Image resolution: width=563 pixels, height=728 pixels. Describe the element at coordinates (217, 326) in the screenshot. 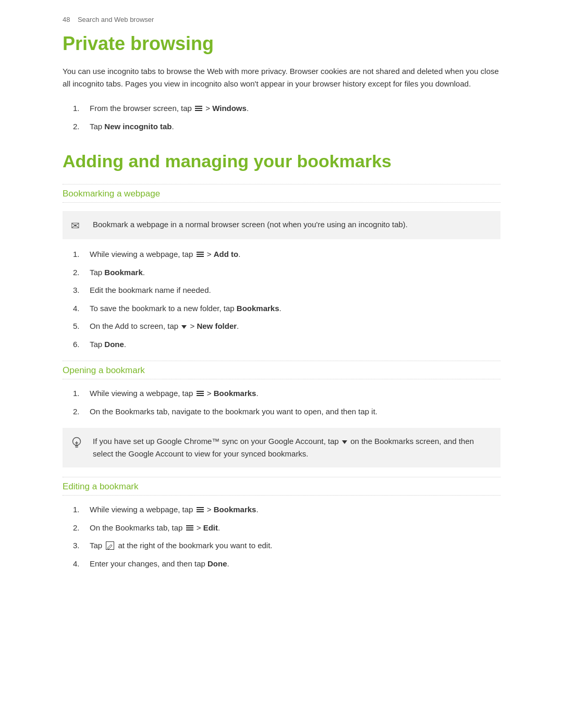

I see `step-bold: New folder` at that location.